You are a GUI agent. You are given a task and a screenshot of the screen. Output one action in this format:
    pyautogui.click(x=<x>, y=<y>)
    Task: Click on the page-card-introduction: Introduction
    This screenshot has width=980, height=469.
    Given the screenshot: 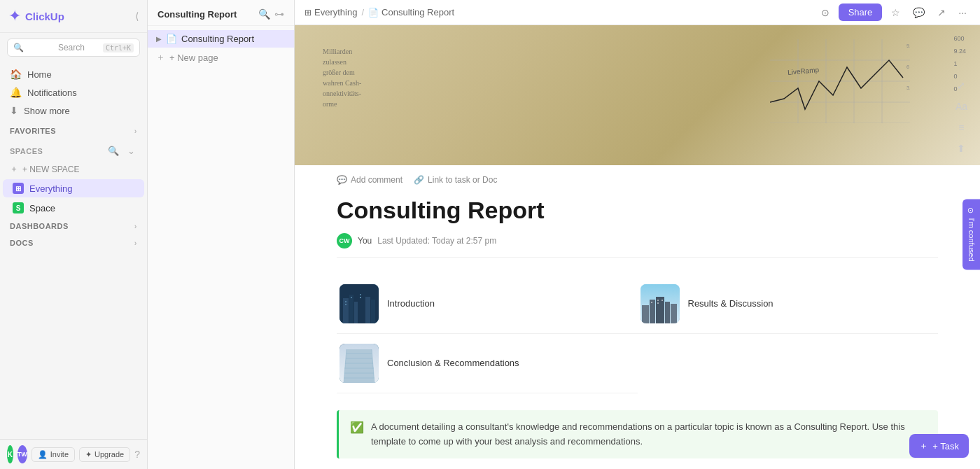 What is the action you would take?
    pyautogui.click(x=487, y=304)
    